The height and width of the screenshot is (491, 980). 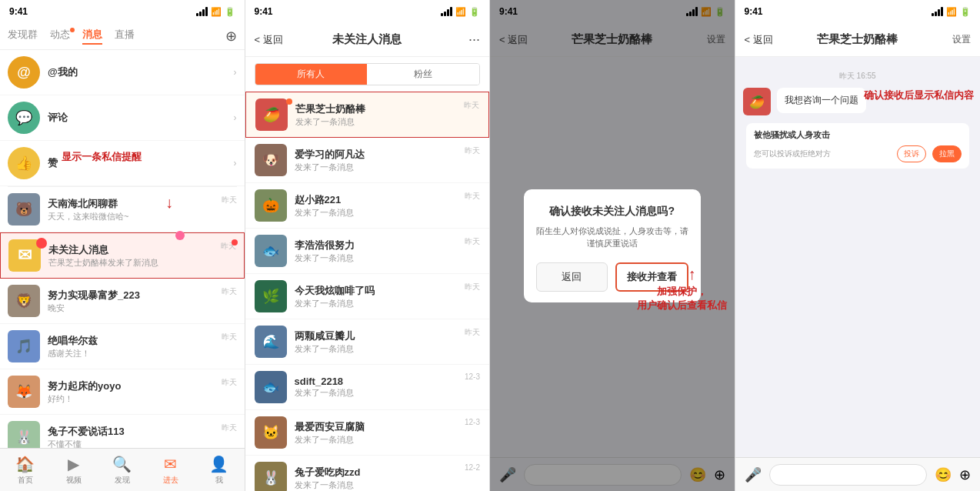 What do you see at coordinates (272, 115) in the screenshot?
I see `avatar-unfollow-0: 🥭` at bounding box center [272, 115].